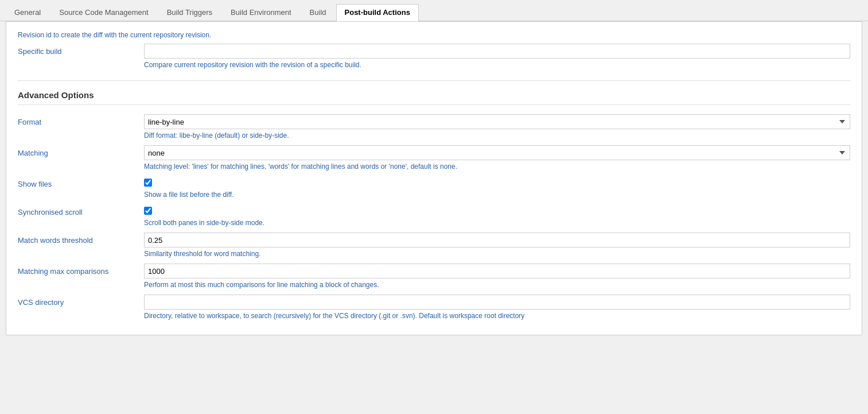  Describe the element at coordinates (148, 211) in the screenshot. I see `sync-scroll-checkbox` at that location.